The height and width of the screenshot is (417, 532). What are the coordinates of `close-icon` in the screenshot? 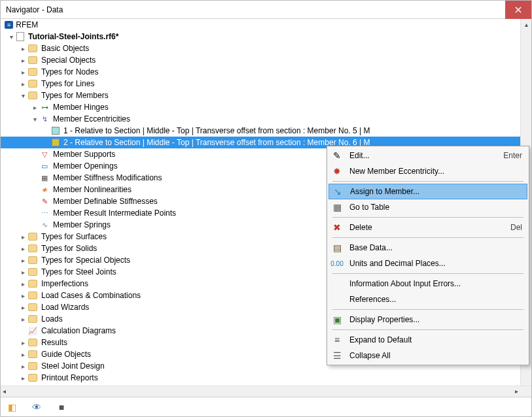 It's located at (518, 10).